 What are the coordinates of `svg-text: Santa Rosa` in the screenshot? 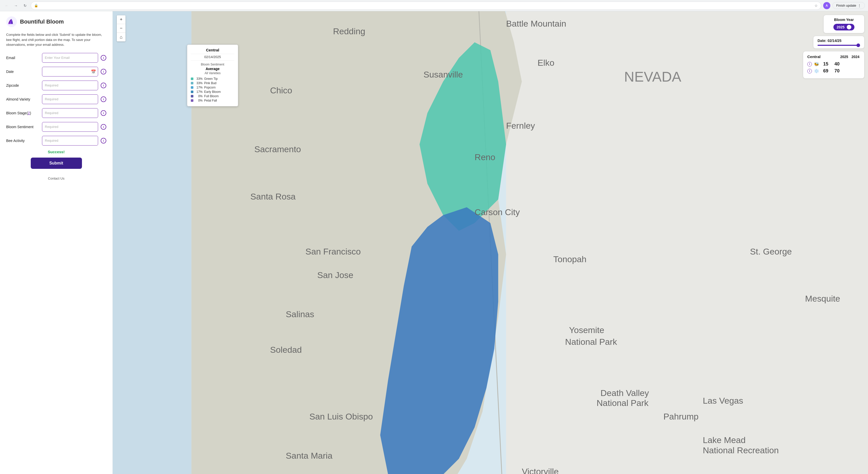 It's located at (273, 197).